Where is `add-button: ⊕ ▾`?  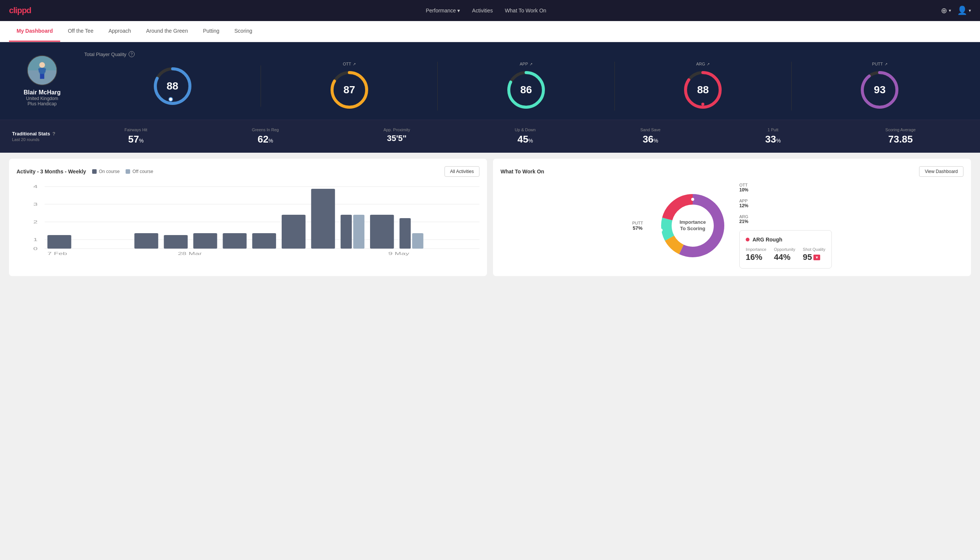
add-button: ⊕ ▾ is located at coordinates (946, 11).